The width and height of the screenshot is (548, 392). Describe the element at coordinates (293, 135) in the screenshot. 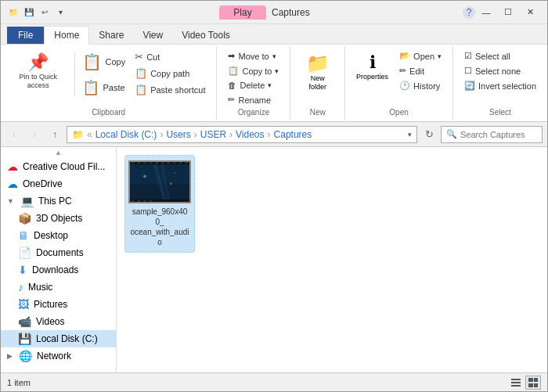

I see `path-captures: Captures` at that location.